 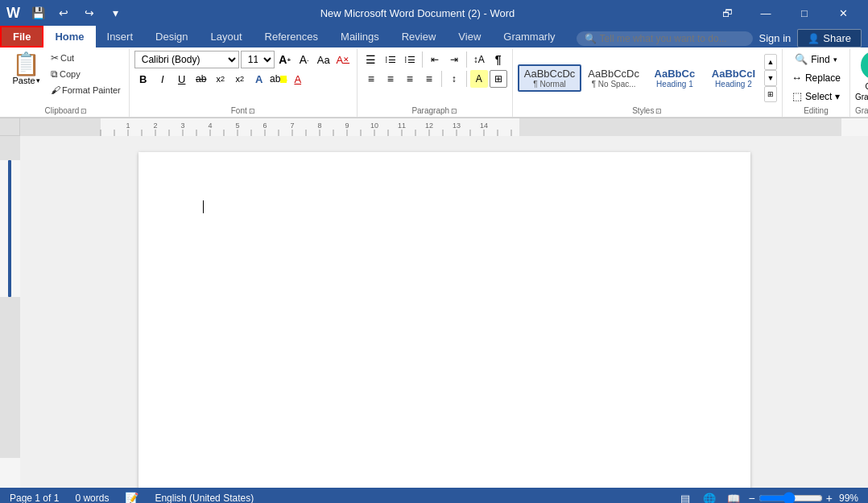 I want to click on highlight-btn: ab▬, so click(x=279, y=79).